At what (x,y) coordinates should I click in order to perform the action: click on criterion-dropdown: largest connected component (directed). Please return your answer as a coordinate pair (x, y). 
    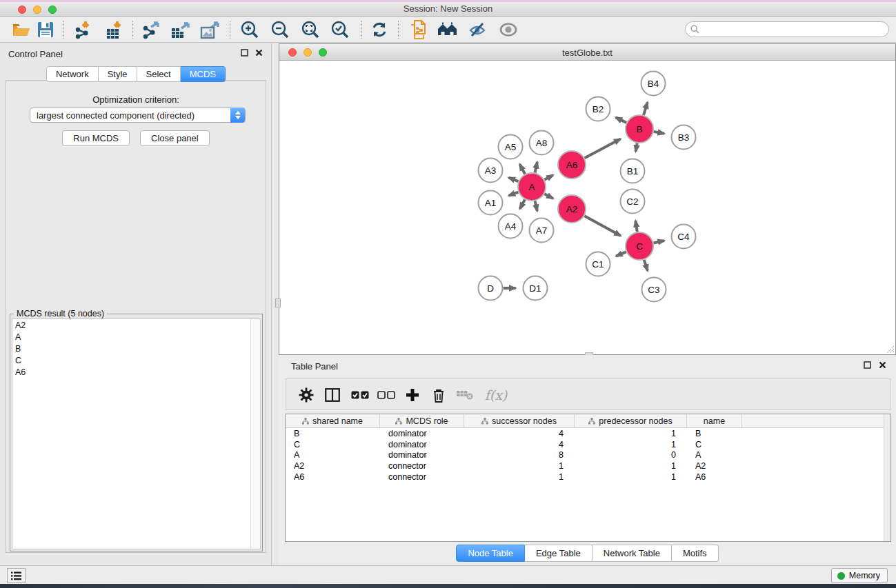
    Looking at the image, I should click on (138, 115).